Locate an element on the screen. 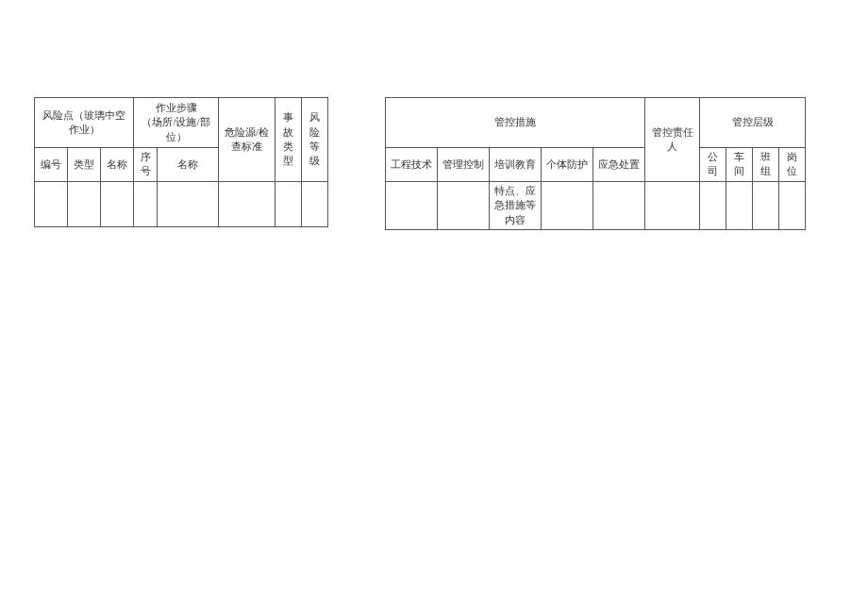  hdr-ppe: 个体防护 is located at coordinates (568, 165).